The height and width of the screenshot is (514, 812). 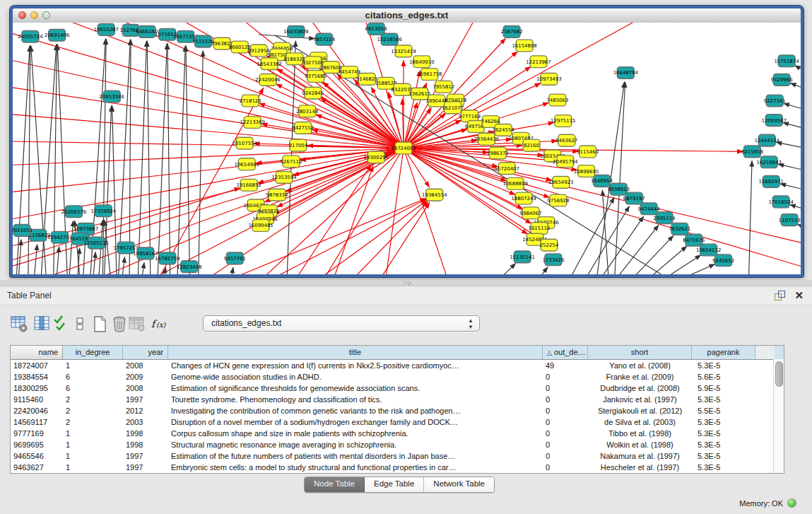 I want to click on table-cell: 9463627, so click(x=37, y=467).